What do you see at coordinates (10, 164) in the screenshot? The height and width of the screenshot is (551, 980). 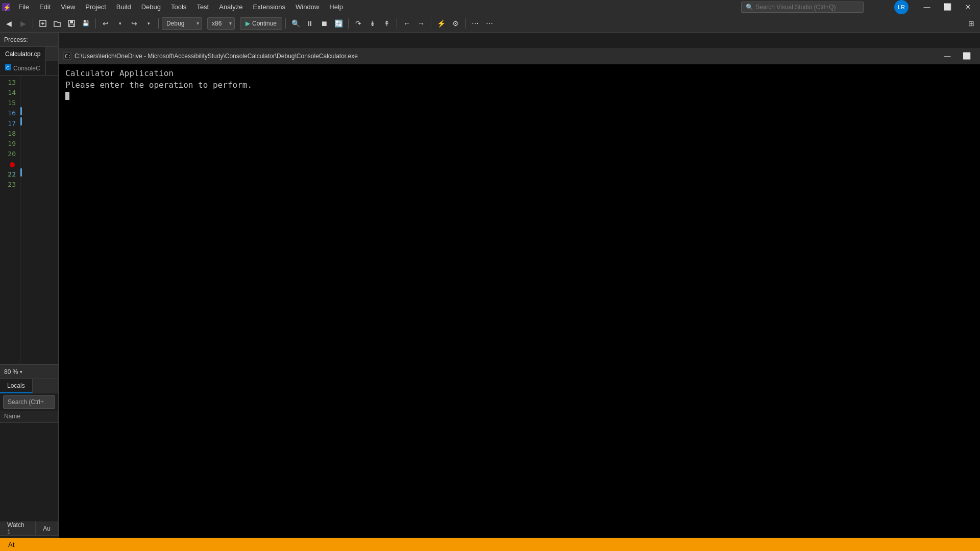 I see `line-21-breakpoint: 21` at bounding box center [10, 164].